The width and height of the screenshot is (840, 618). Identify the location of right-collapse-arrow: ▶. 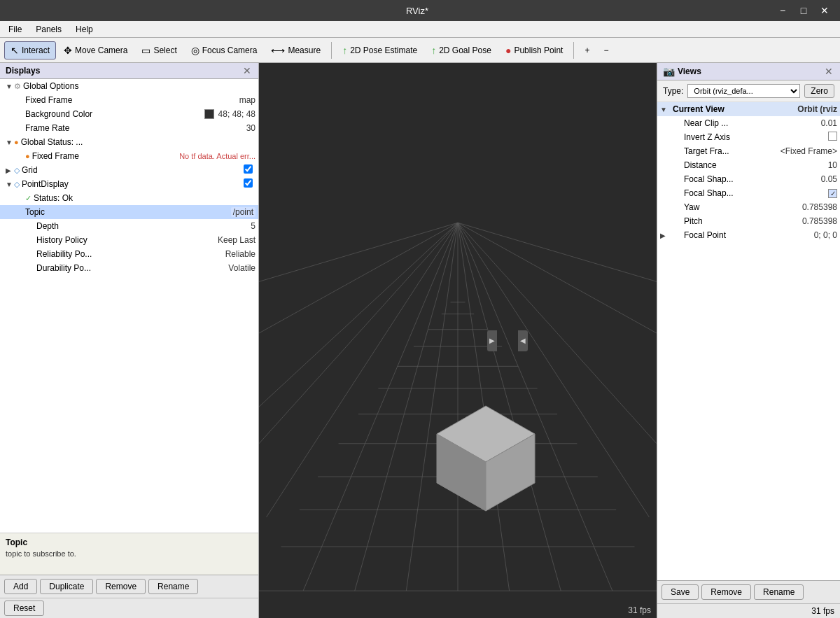
(492, 341).